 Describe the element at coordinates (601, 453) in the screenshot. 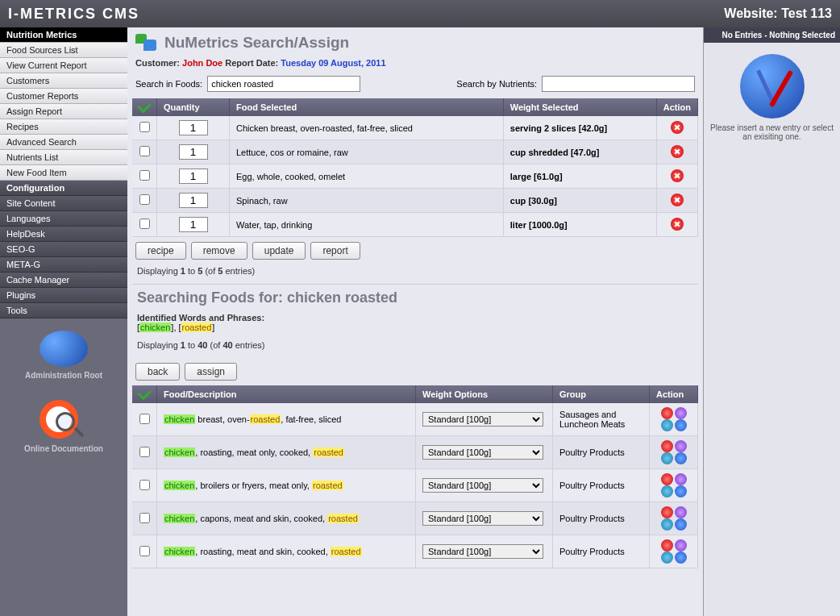

I see `group-cell: Poultry Products` at that location.